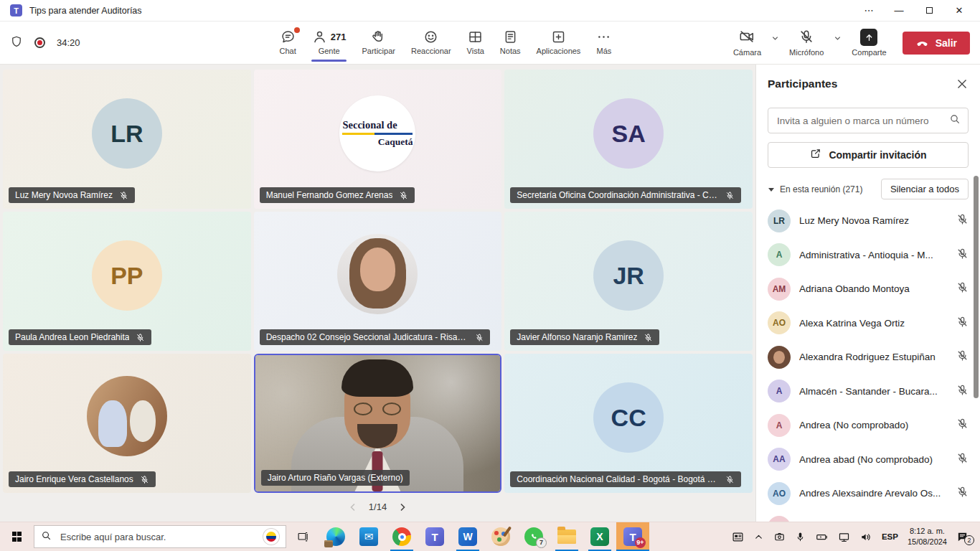  What do you see at coordinates (868, 494) in the screenshot?
I see `participant-row: AO Andres Alexsaindre Arevalo Os...` at bounding box center [868, 494].